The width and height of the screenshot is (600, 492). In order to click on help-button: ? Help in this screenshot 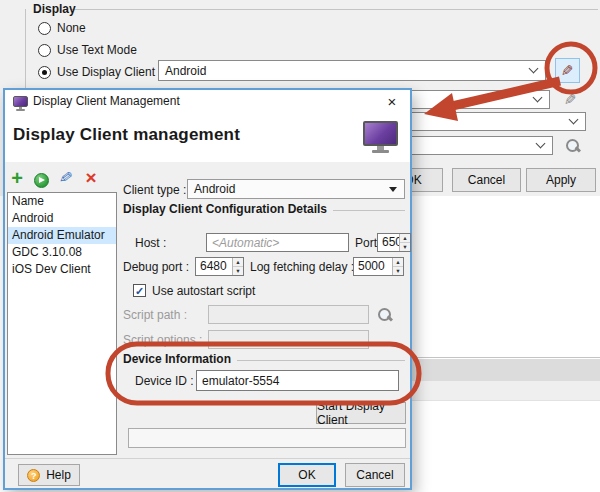, I will do `click(49, 475)`.